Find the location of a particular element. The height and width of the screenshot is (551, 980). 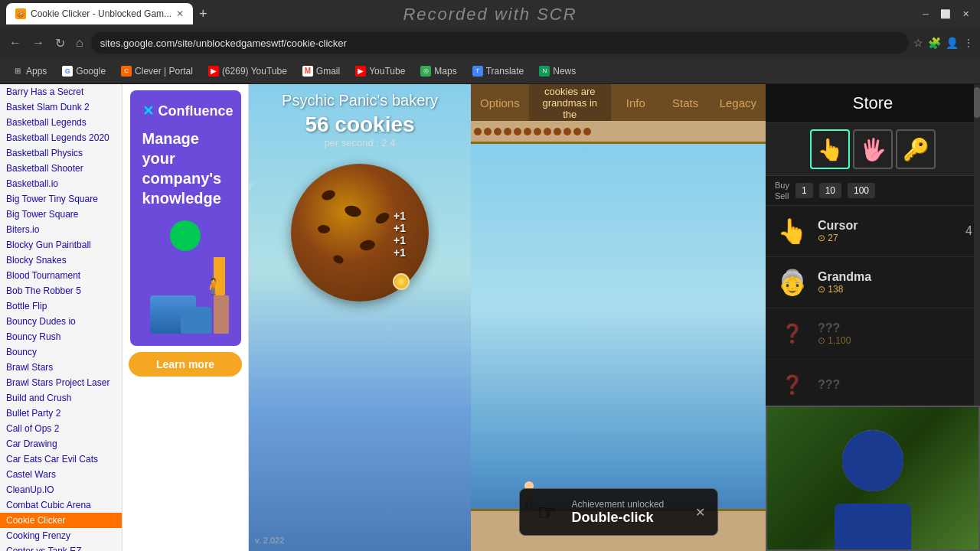

sidebar-item-castel: Castel Wars is located at coordinates (61, 474).